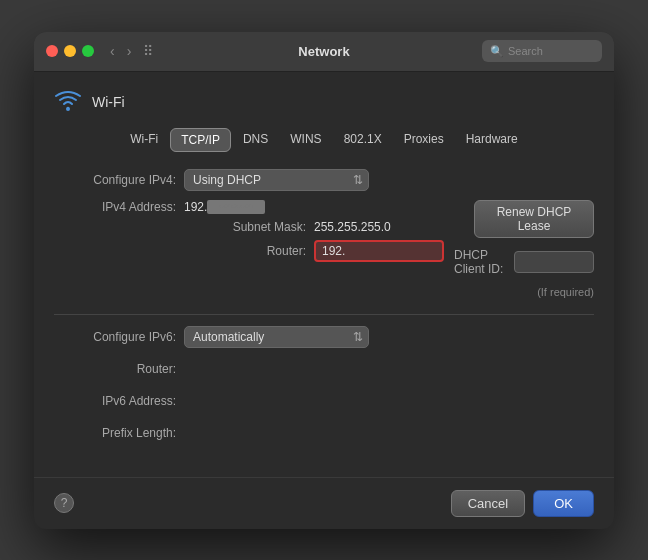 The width and height of the screenshot is (648, 560). Describe the element at coordinates (276, 180) in the screenshot. I see `configure-ipv4-select: Using DHCP` at that location.